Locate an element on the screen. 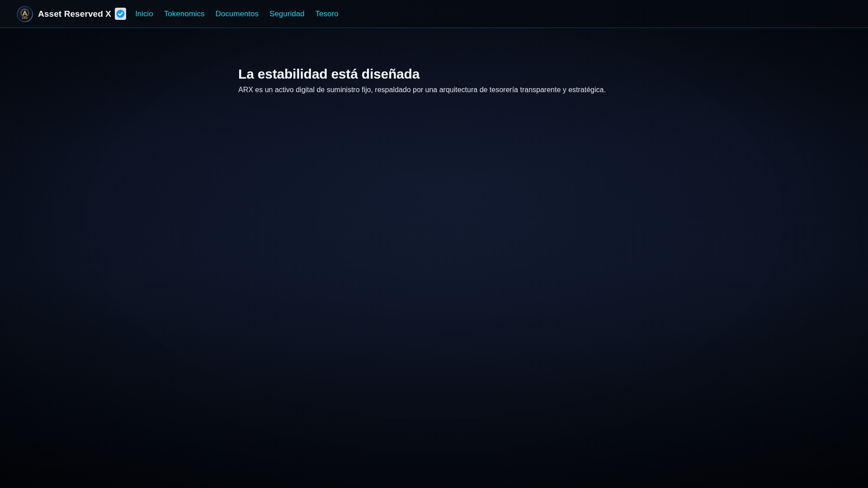 The height and width of the screenshot is (488, 868). nav-link-seguridad: Seguridad is located at coordinates (287, 14).